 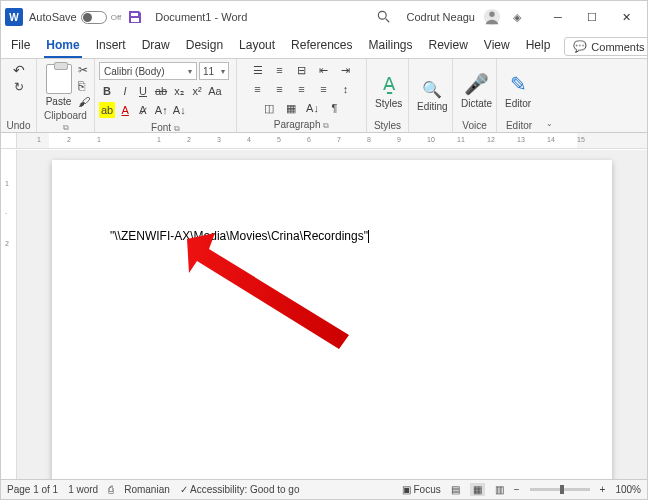 I want to click on tab-references: References, so click(x=322, y=46).